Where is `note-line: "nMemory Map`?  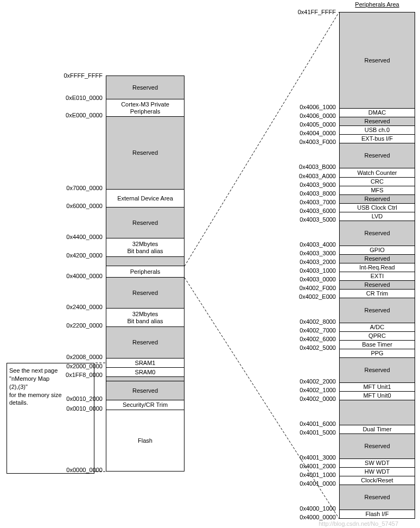
note-line: "nMemory Map is located at coordinates (50, 379).